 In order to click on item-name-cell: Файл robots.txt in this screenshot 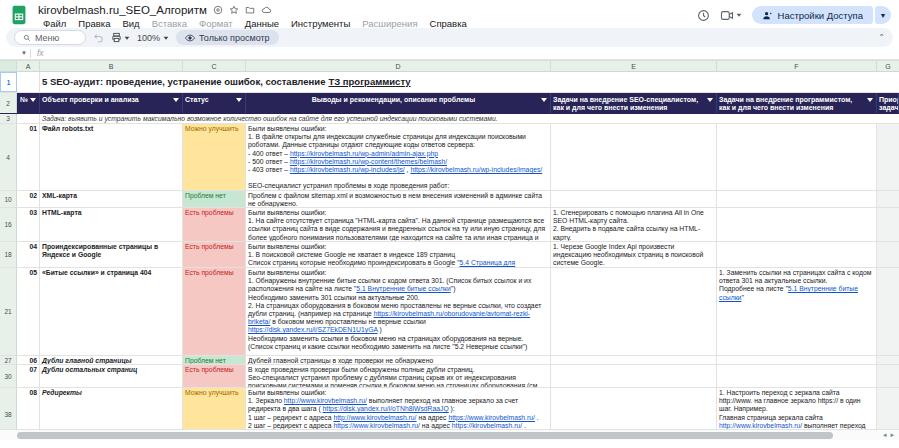, I will do `click(112, 157)`.